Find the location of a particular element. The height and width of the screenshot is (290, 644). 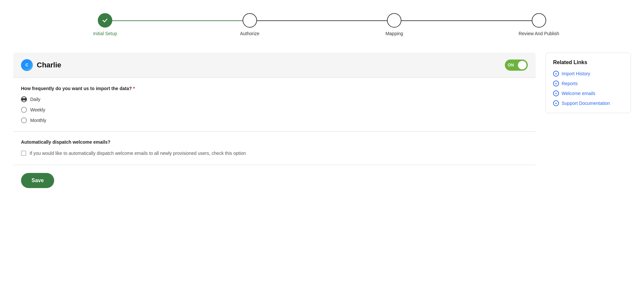

link-icon-import-history: + is located at coordinates (556, 74).